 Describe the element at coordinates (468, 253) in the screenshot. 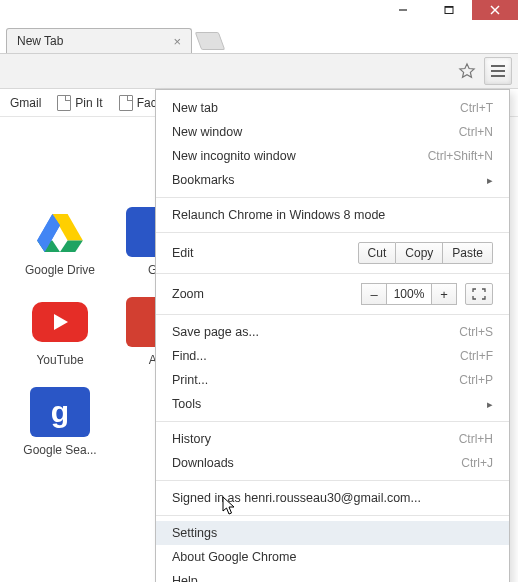

I see `paste-button: Paste` at that location.